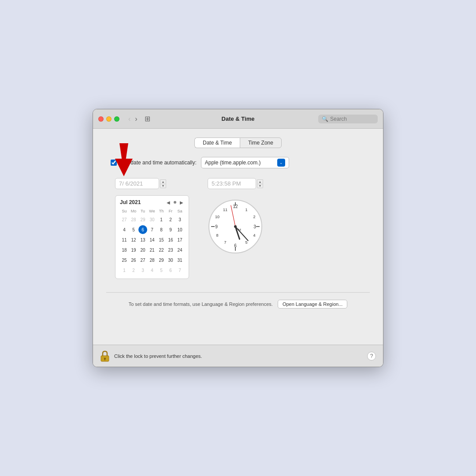  I want to click on table-row: 20, so click(143, 250).